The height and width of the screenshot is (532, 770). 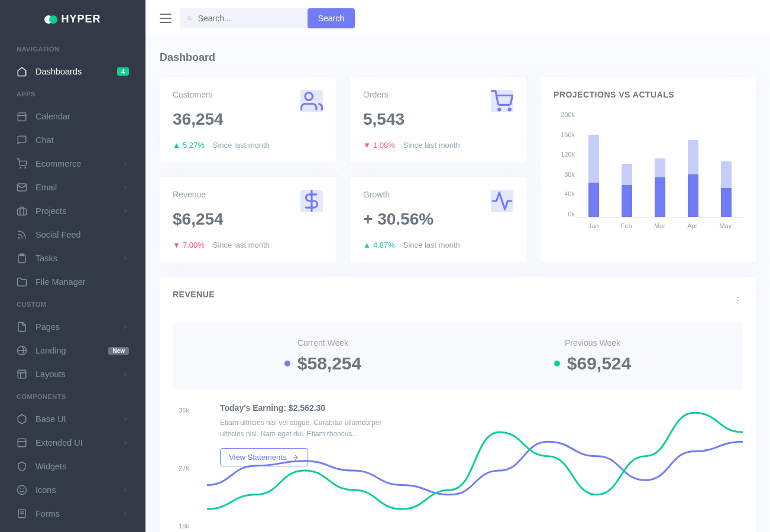 What do you see at coordinates (79, 164) in the screenshot?
I see `sidebar-item-label: Ecommerce` at bounding box center [79, 164].